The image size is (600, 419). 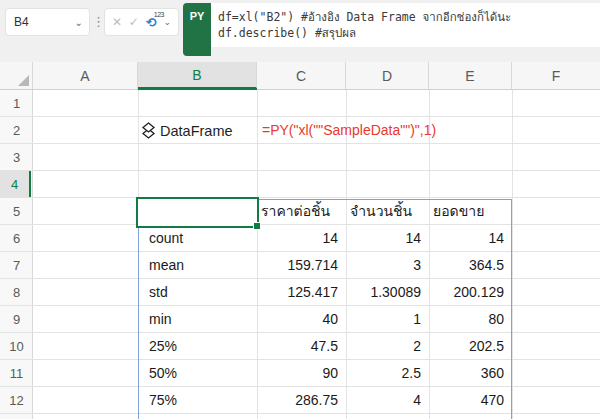 What do you see at coordinates (302, 76) in the screenshot?
I see `column-header-c: C` at bounding box center [302, 76].